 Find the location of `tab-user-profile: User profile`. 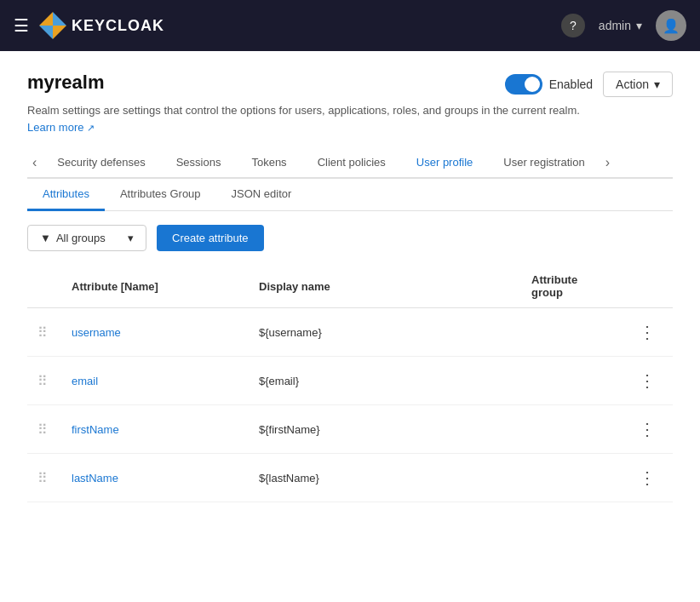

tab-user-profile: User profile is located at coordinates (445, 163).